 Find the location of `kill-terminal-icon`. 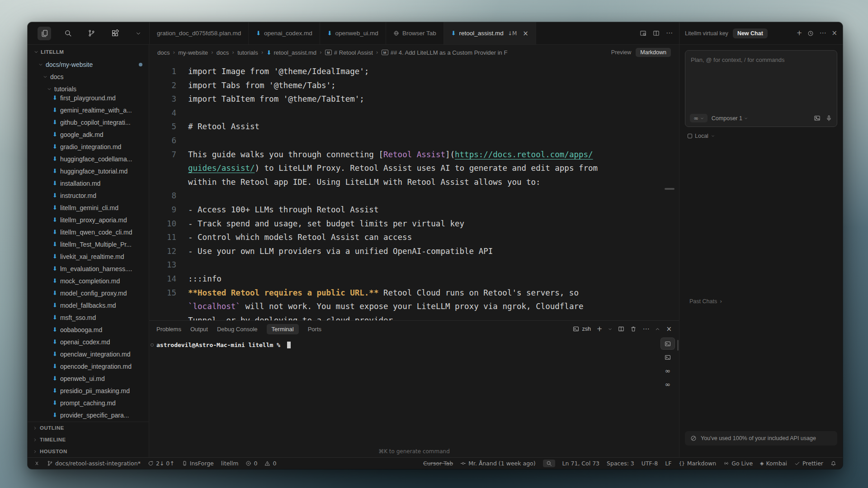

kill-terminal-icon is located at coordinates (633, 329).